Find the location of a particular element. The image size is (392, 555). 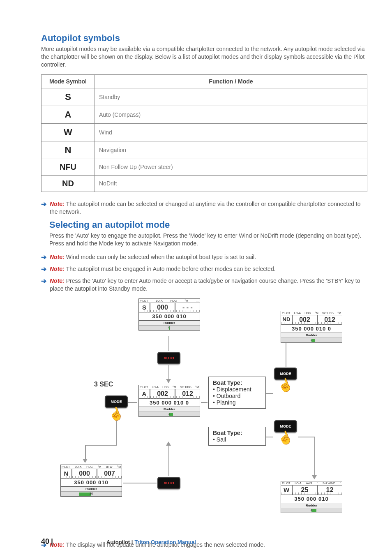

th-function-mode: Function / Mode is located at coordinates (231, 81).